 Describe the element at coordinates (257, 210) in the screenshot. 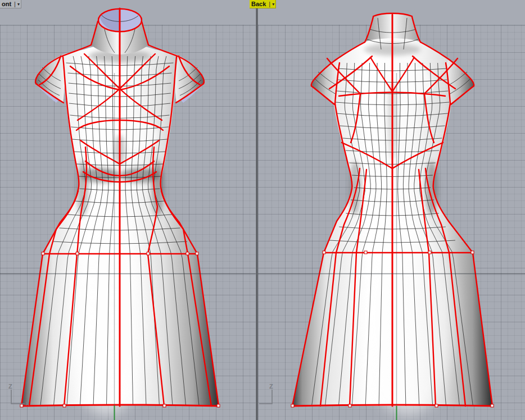

I see `viewport-splitter` at that location.